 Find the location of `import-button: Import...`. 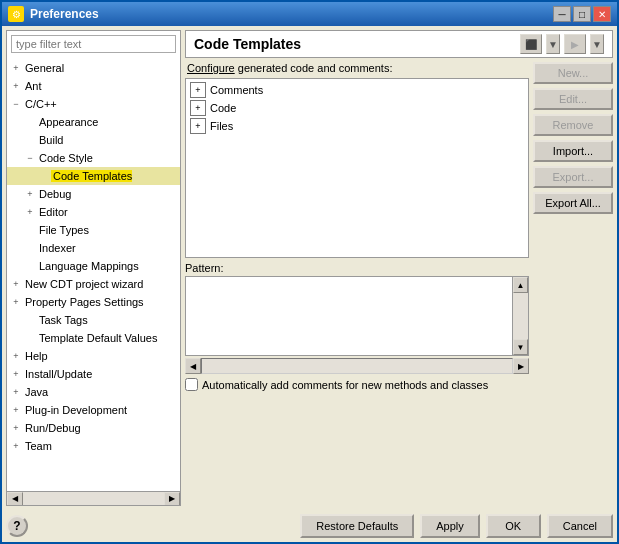

import-button: Import... is located at coordinates (573, 151).